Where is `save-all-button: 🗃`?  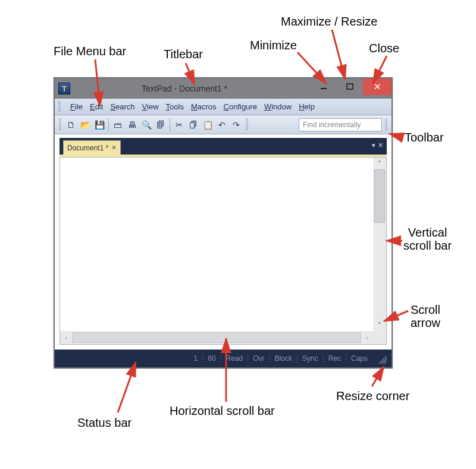 save-all-button: 🗃 is located at coordinates (118, 125).